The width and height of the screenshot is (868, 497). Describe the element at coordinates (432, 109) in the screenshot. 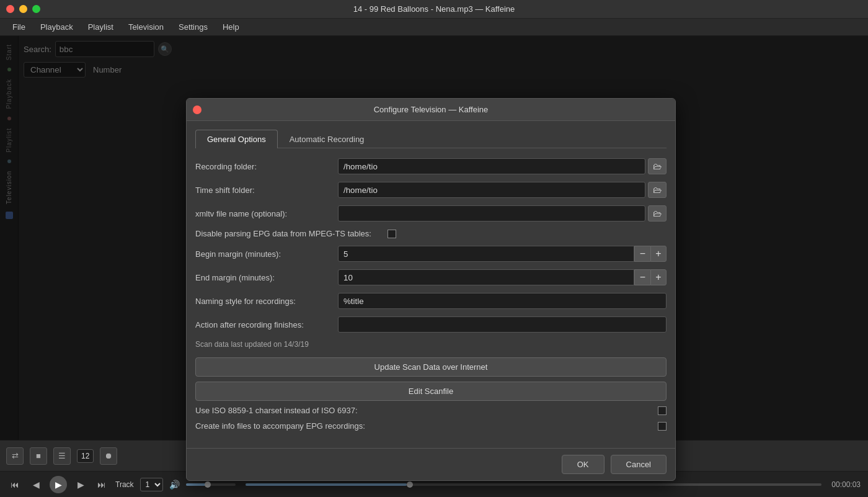

I see `dialog-title: Configure Television — Kaffeine` at that location.